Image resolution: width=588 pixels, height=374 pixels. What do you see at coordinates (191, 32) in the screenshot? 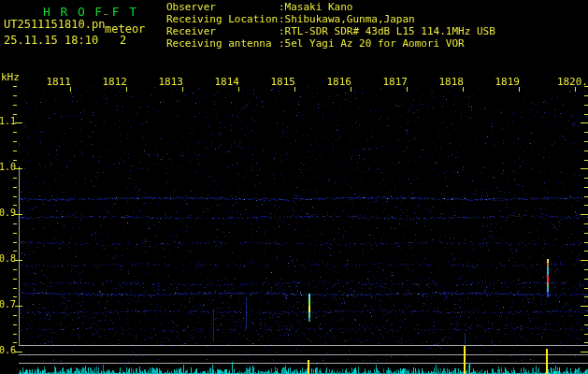
I see `receiver-label: Receiver` at bounding box center [191, 32].